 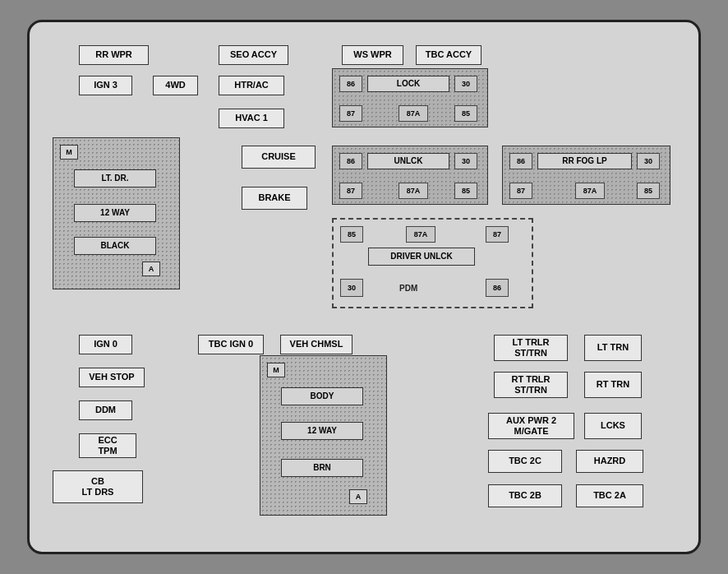 I want to click on lock-relay-module: 86 30 LOCK 87 87A 85, so click(x=410, y=98).